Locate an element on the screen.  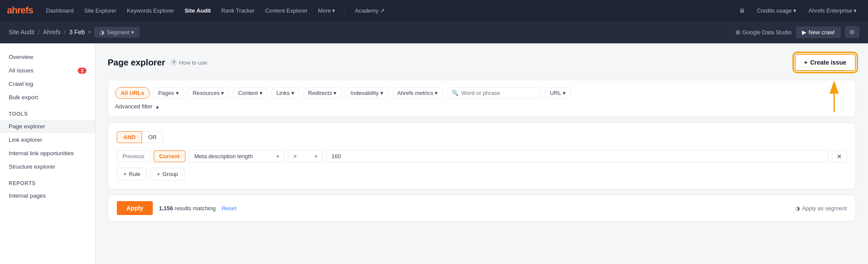
data-studio-label: Google Data Studio is located at coordinates (767, 32).